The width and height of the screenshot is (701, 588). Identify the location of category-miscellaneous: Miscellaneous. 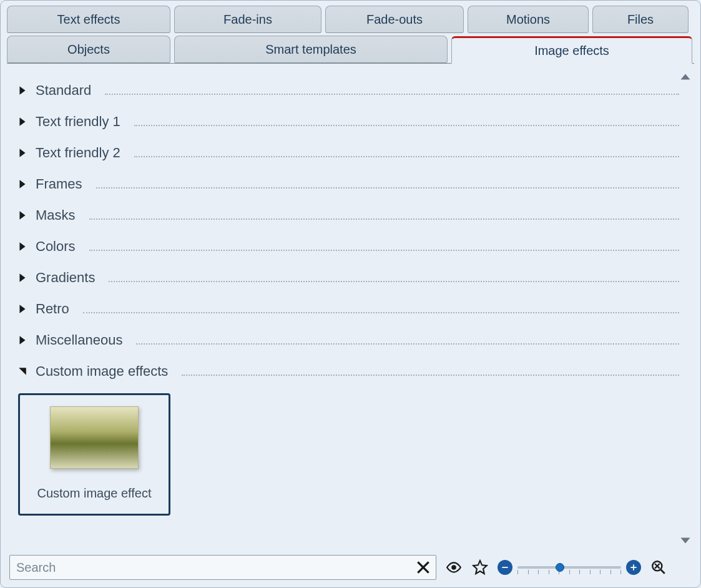
(347, 340).